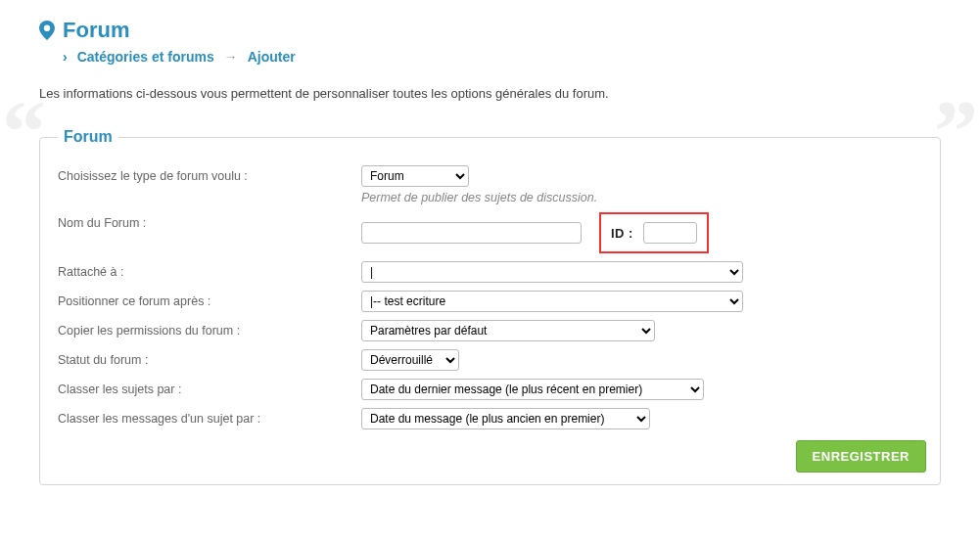  Describe the element at coordinates (472, 233) in the screenshot. I see `forum-name-input` at that location.